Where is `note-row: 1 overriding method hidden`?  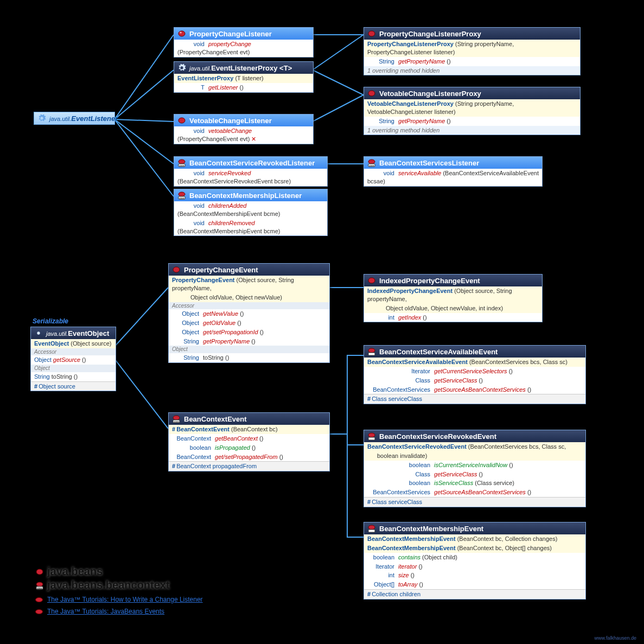
note-row: 1 overriding method hidden is located at coordinates (472, 130).